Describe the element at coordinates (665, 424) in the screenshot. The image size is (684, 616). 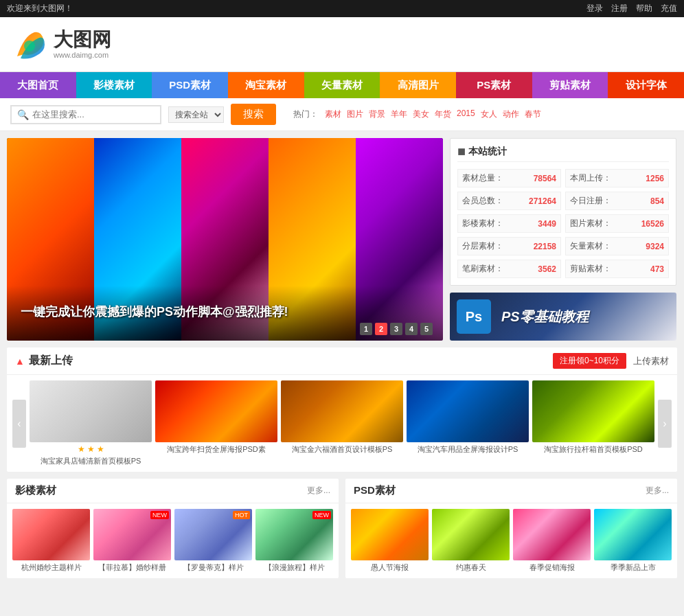
I see `carousel-next: ›` at that location.